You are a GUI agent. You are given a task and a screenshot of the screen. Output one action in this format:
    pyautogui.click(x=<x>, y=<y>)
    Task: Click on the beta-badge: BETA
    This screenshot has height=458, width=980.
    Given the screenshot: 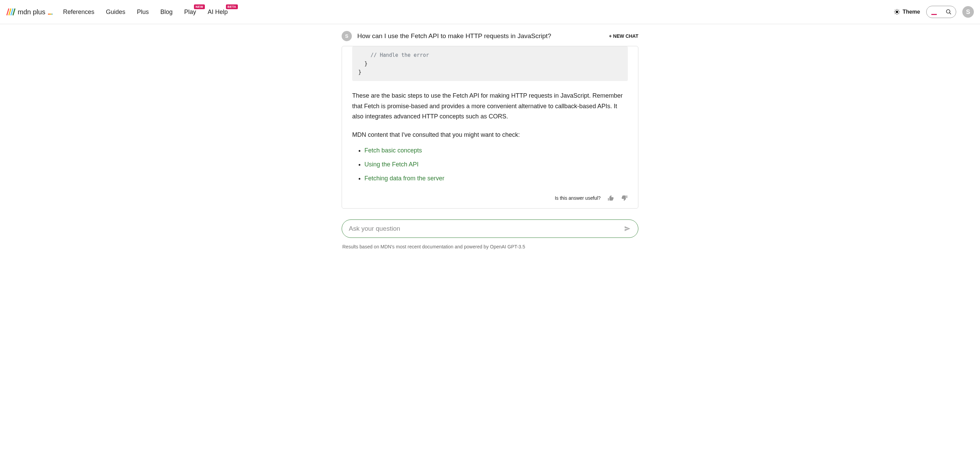 What is the action you would take?
    pyautogui.click(x=232, y=7)
    